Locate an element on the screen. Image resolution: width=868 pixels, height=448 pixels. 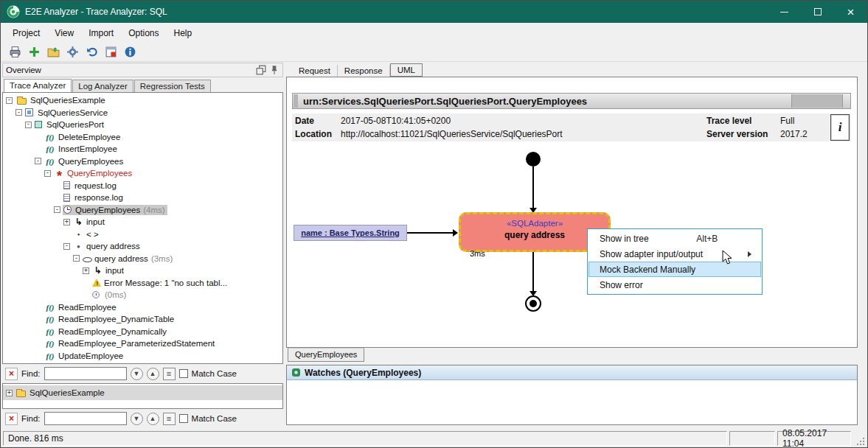
tree-row: ReadEmployee_ParameterizedStatement is located at coordinates (143, 343).